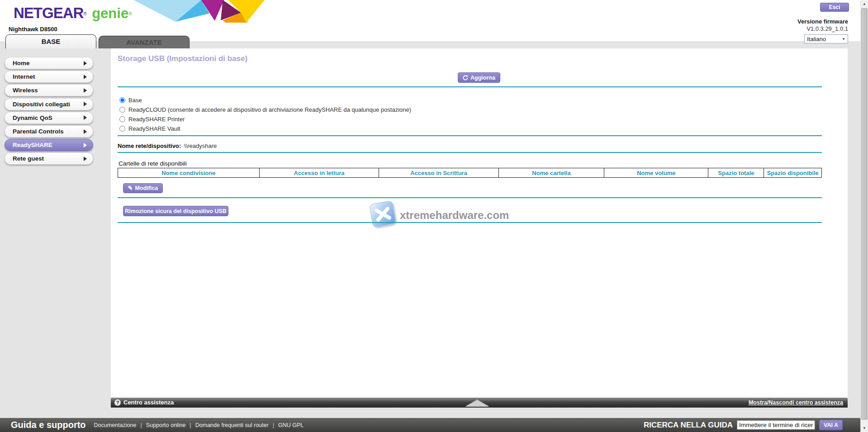 This screenshot has height=432, width=868. Describe the element at coordinates (470, 173) in the screenshot. I see `table-header-row: Nome condivisioneAccesso in letturaAcces…` at that location.